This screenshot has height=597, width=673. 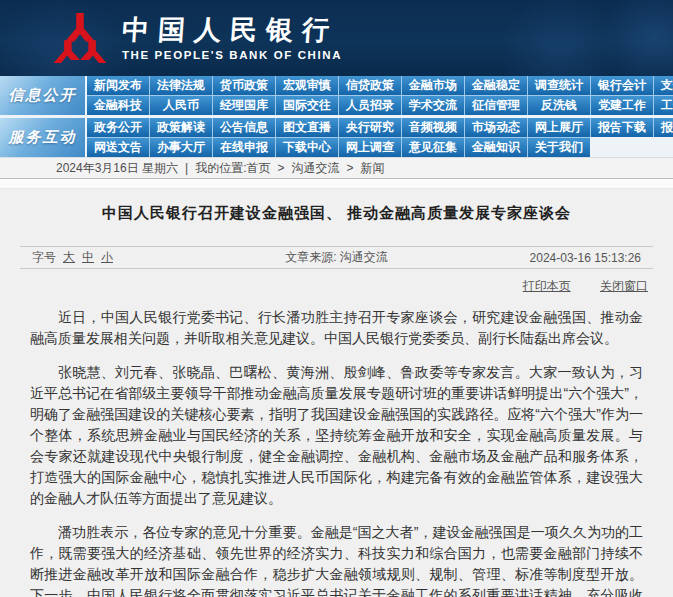 What do you see at coordinates (232, 30) in the screenshot?
I see `bank-name-cn: 中国人民银行` at bounding box center [232, 30].